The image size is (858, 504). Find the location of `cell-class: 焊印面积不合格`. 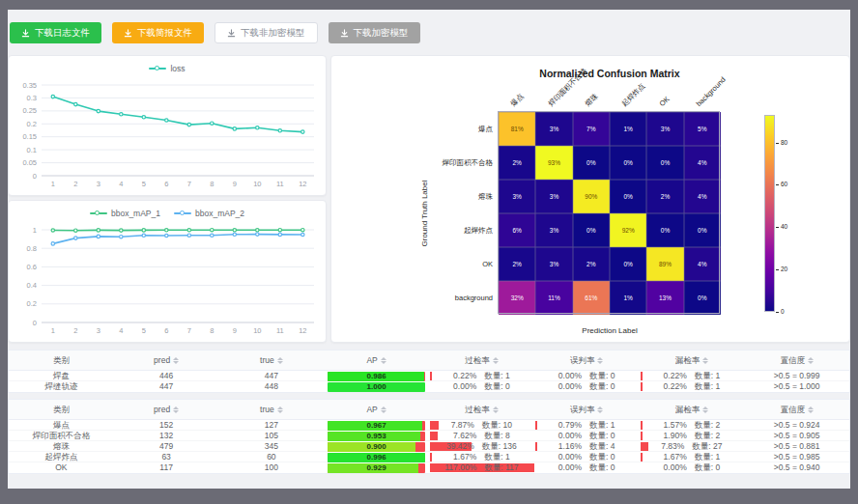

cell-class: 焊印面积不合格 is located at coordinates (62, 436).